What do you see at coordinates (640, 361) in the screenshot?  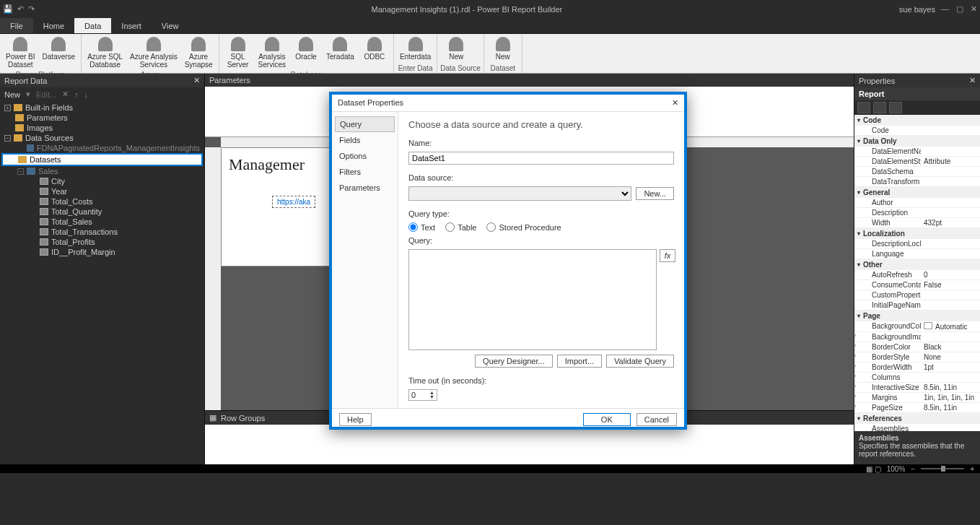 I see `validate-query-button: Validate Query` at bounding box center [640, 361].